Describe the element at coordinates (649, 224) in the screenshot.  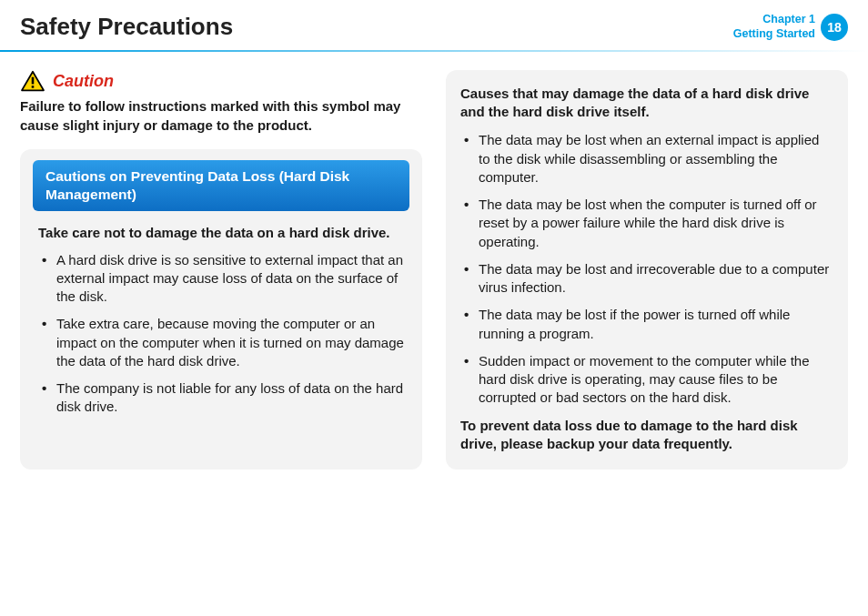
I see `list-item: The data may be lost when the computer i…` at that location.